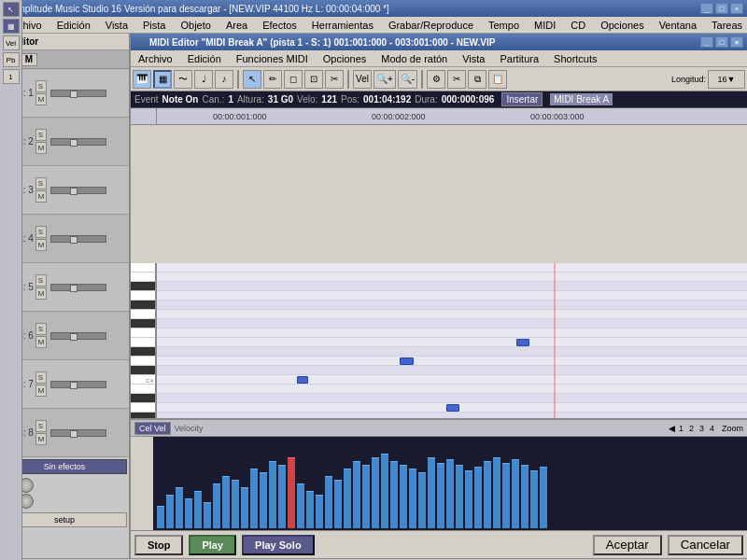 This screenshot has height=560, width=747. What do you see at coordinates (154, 25) in the screenshot?
I see `menu-pista: Pista` at bounding box center [154, 25].